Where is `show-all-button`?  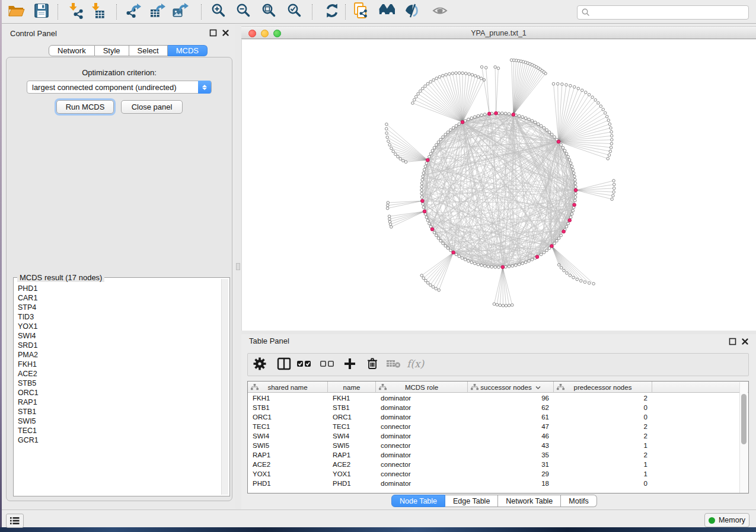 show-all-button is located at coordinates (440, 12).